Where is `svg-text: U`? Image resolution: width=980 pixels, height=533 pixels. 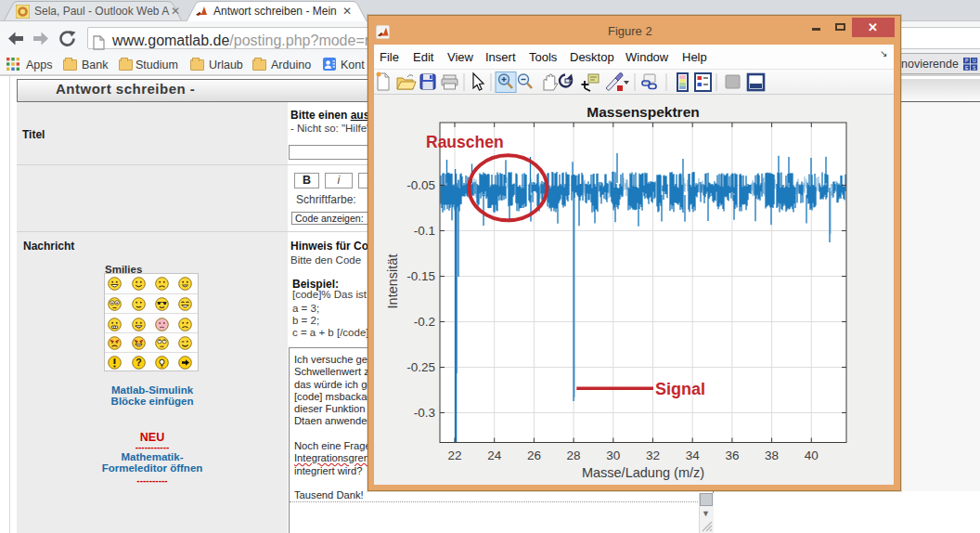
svg-text: U is located at coordinates (974, 60).